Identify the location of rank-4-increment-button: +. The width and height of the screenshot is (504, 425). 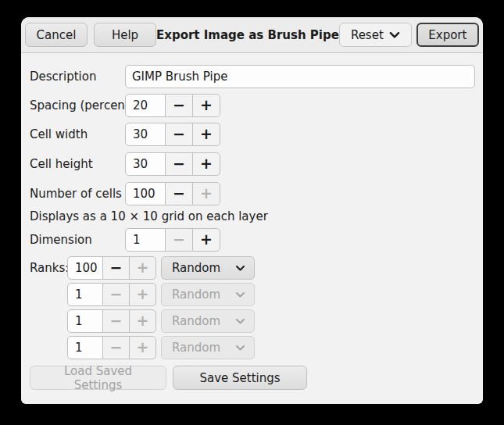
(142, 348).